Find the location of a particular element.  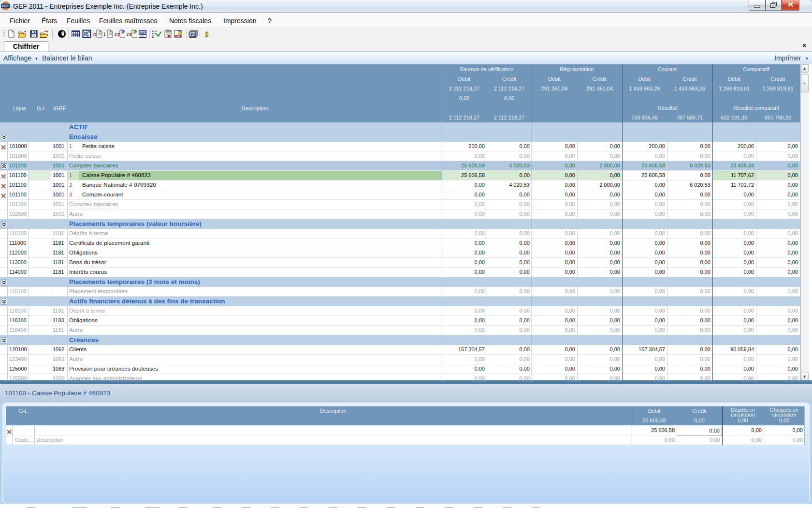

svg-text: GEF is located at coordinates (5, 6).